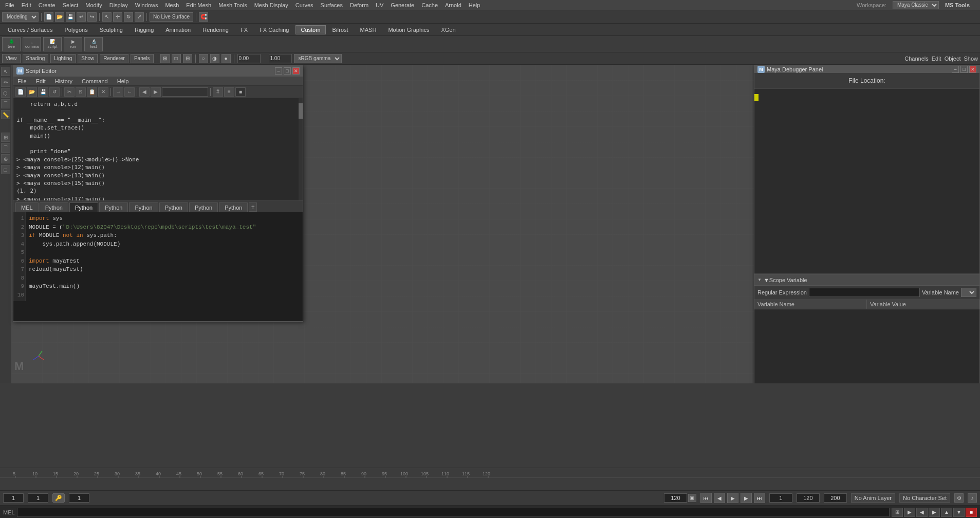  Describe the element at coordinates (13, 498) in the screenshot. I see `start-frame-input` at that location.